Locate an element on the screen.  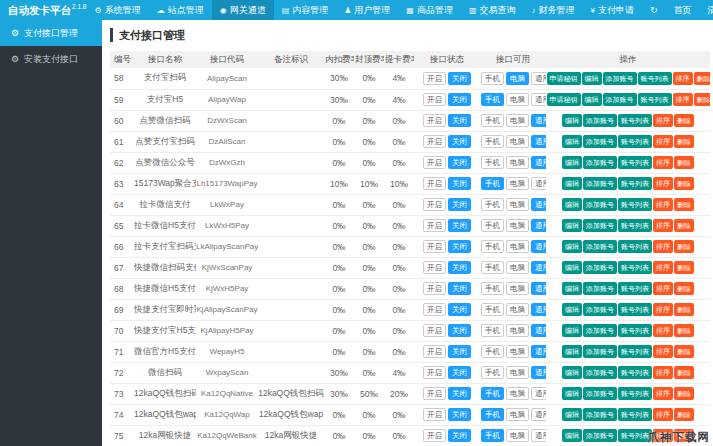
nav-item-站点管理: ☁站点管理 is located at coordinates (180, 10).